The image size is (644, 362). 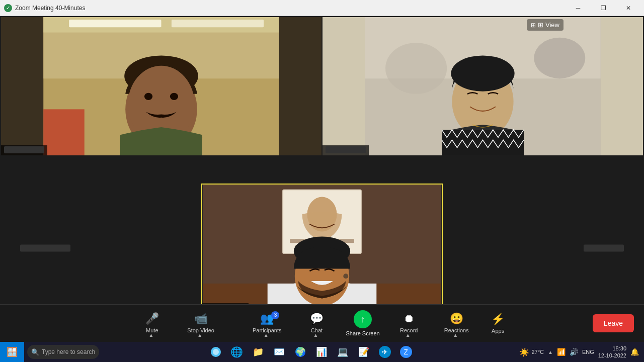 I want to click on record-button: ⏺ Record, so click(x=409, y=323).